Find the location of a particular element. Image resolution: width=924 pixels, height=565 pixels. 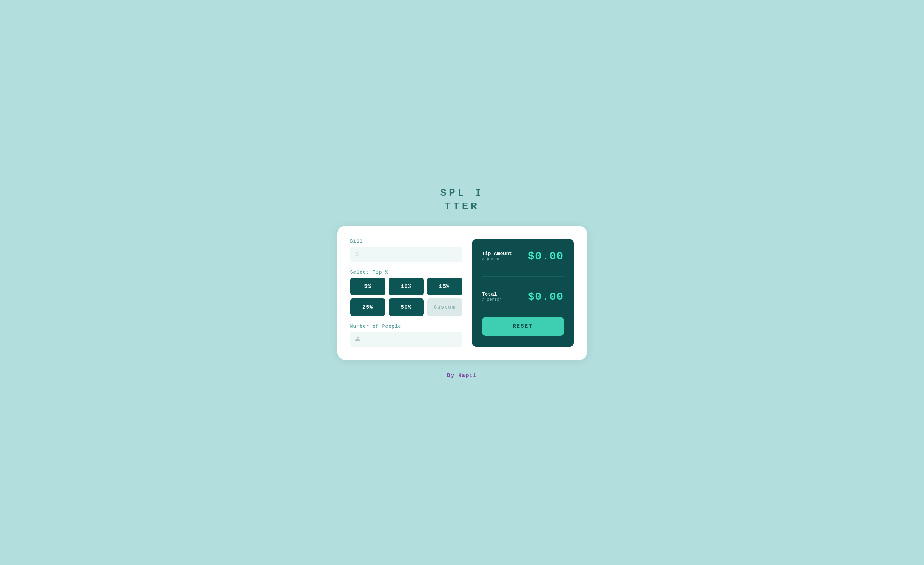

tip-buttons-grid: 5% 10% 15% 25% 50% Custom is located at coordinates (406, 297).